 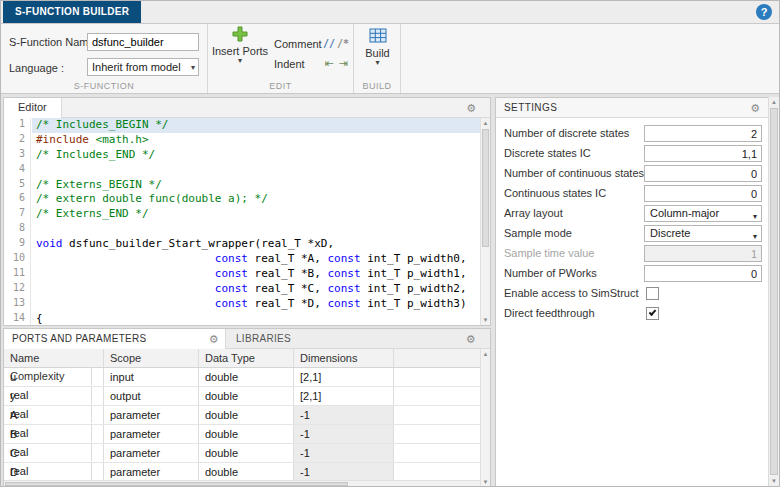 What do you see at coordinates (54, 472) in the screenshot?
I see `table-cell: D` at bounding box center [54, 472].